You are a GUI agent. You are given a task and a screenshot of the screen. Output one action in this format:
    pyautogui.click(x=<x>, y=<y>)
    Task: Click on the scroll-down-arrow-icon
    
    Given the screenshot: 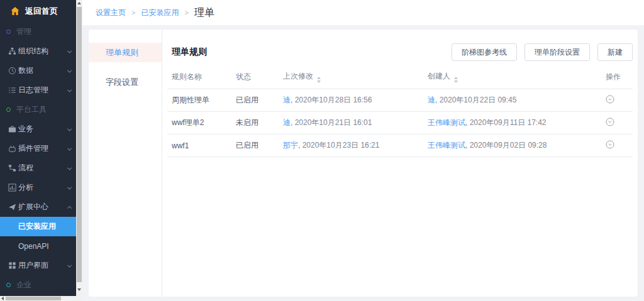 What is the action you would take?
    pyautogui.click(x=79, y=290)
    